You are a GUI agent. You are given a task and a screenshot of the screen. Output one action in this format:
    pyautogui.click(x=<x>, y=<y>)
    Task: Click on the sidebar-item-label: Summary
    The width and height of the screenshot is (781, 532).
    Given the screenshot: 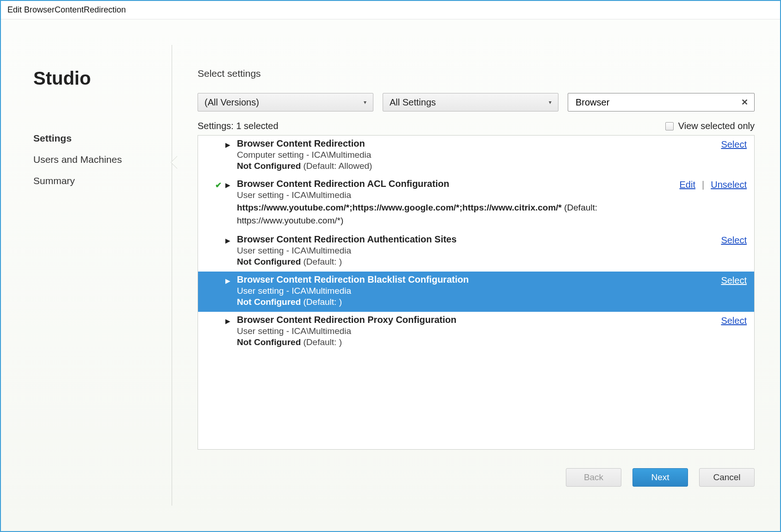 What is the action you would take?
    pyautogui.click(x=54, y=180)
    